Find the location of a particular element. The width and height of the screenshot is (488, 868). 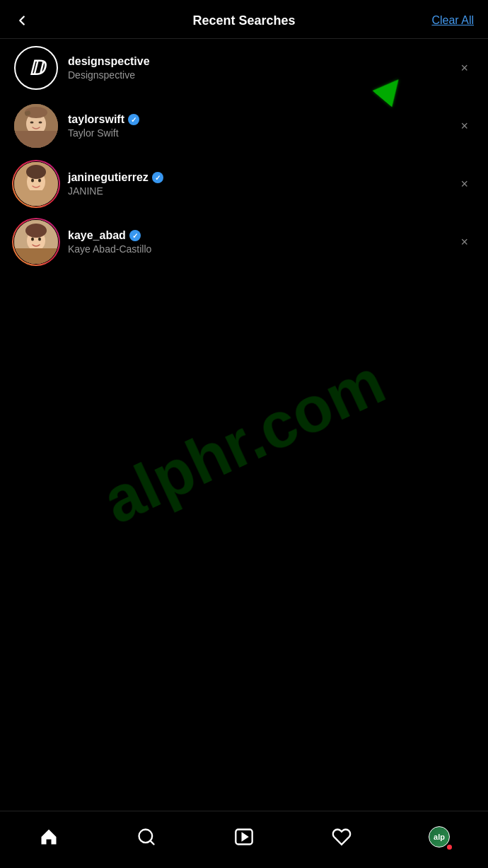

fullname-designspective: Designspective is located at coordinates (262, 75).